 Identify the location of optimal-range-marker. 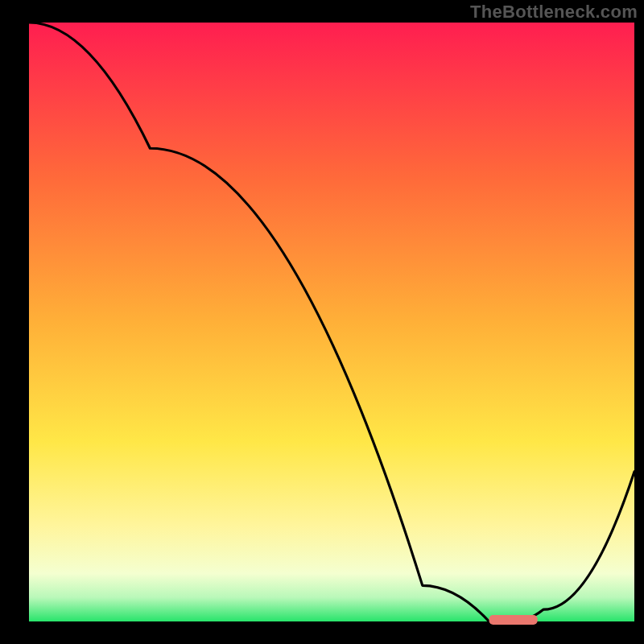
(514, 620).